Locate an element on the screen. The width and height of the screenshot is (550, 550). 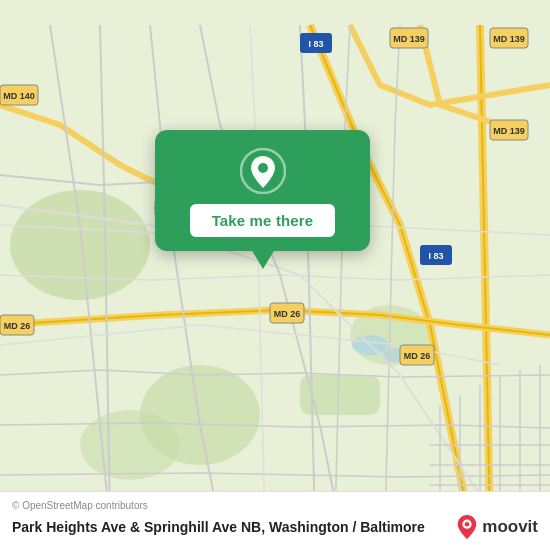
take-me-there-button: Take me there is located at coordinates (263, 220).